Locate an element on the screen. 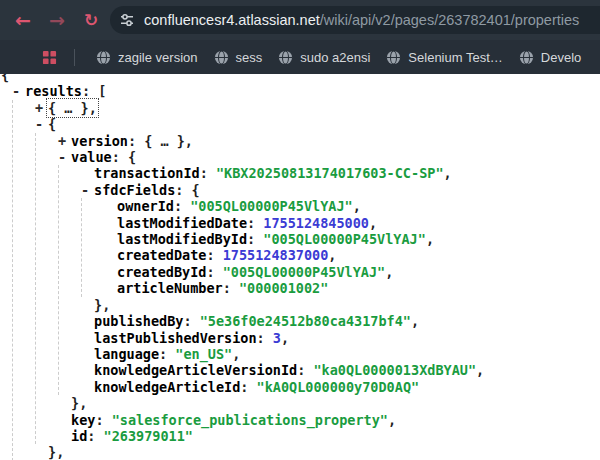 This screenshot has height=460, width=600. json-line: -{ is located at coordinates (318, 124).